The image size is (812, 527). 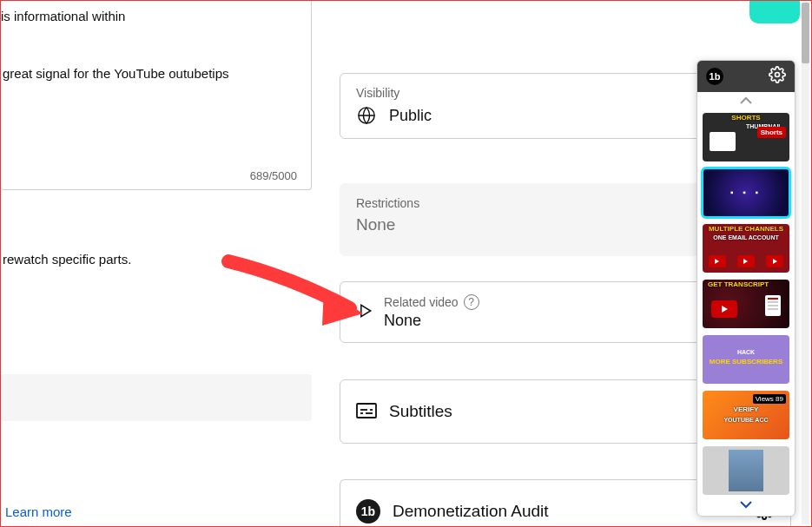 What do you see at coordinates (38, 512) in the screenshot?
I see `learn-more-link: Learn more` at bounding box center [38, 512].